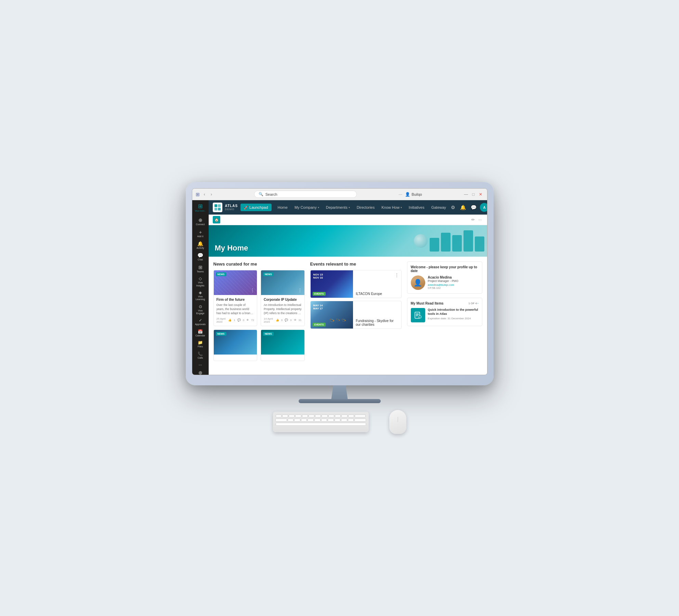 Image resolution: width=679 pixels, height=616 pixels. I want to click on welcome-section: Welcome - please keep your profile up to…, so click(445, 311).